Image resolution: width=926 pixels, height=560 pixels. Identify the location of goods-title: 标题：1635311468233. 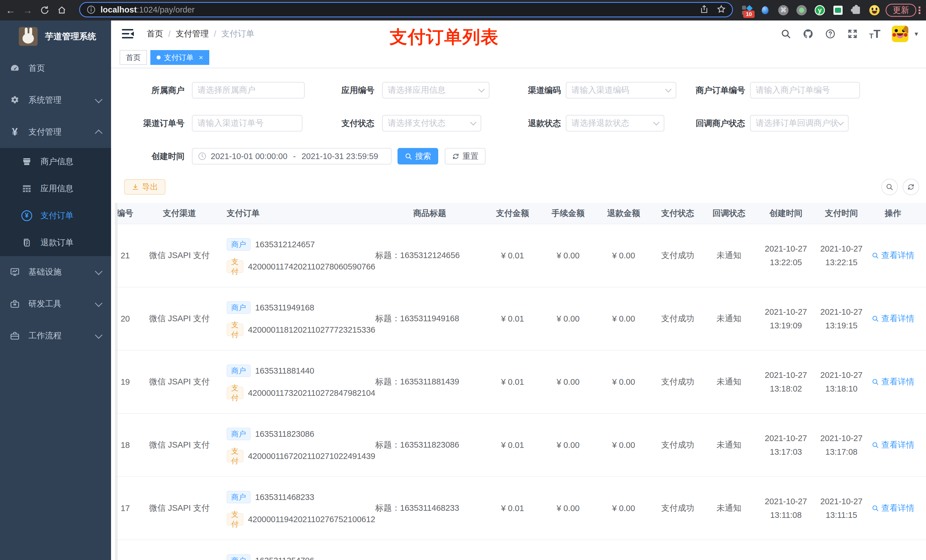
(430, 508).